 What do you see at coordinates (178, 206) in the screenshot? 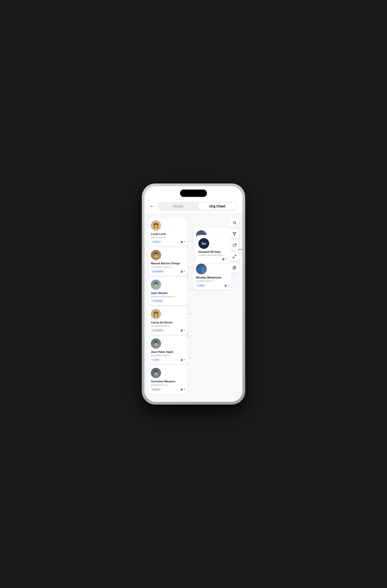
I see `tab-people: People` at bounding box center [178, 206].